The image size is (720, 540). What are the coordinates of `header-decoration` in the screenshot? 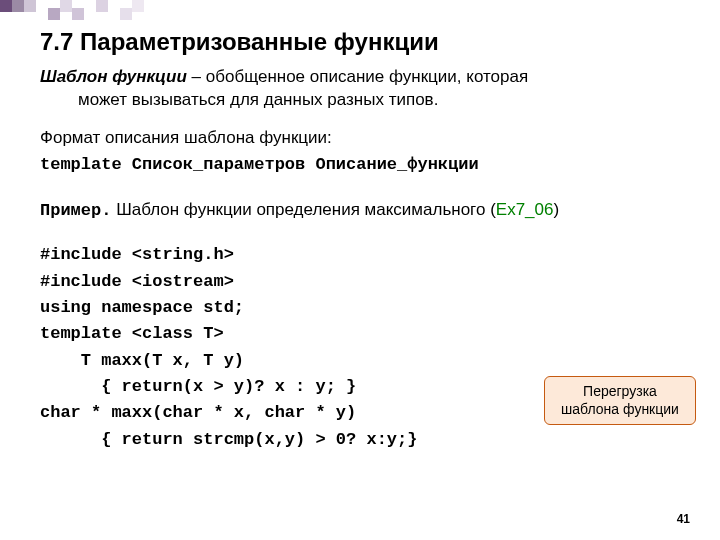 It's located at (100, 15).